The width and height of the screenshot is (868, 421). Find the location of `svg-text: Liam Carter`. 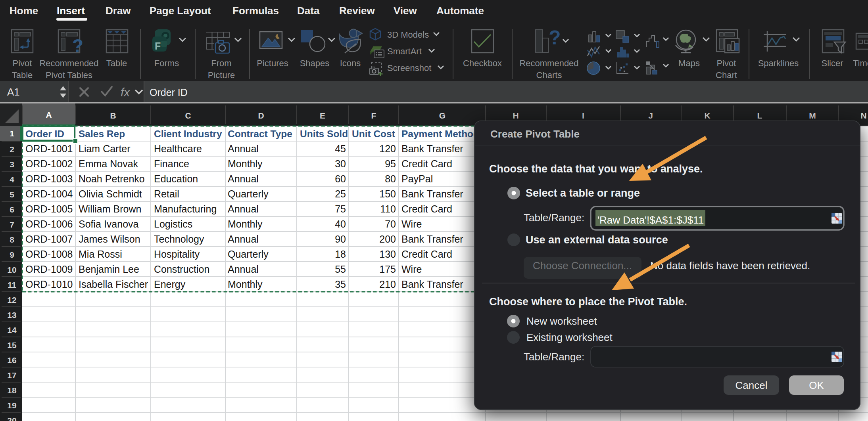

svg-text: Liam Carter is located at coordinates (105, 149).